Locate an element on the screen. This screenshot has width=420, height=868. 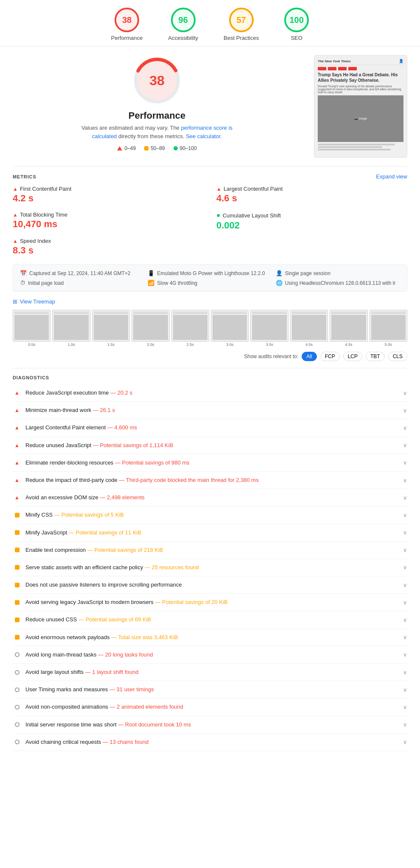
audit-name-19: Initial server response time was short is located at coordinates (71, 725).